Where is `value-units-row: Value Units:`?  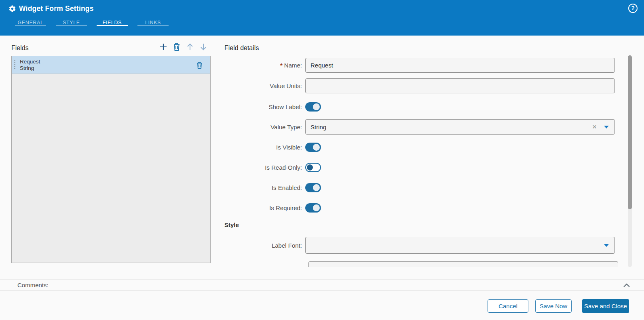
value-units-row: Value Units: is located at coordinates (421, 86).